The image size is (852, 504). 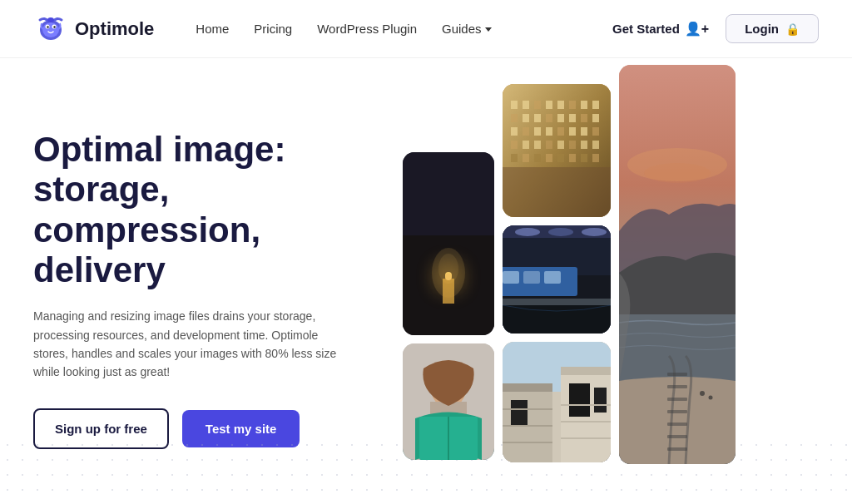 I want to click on hero-image-train-station, so click(x=557, y=279).